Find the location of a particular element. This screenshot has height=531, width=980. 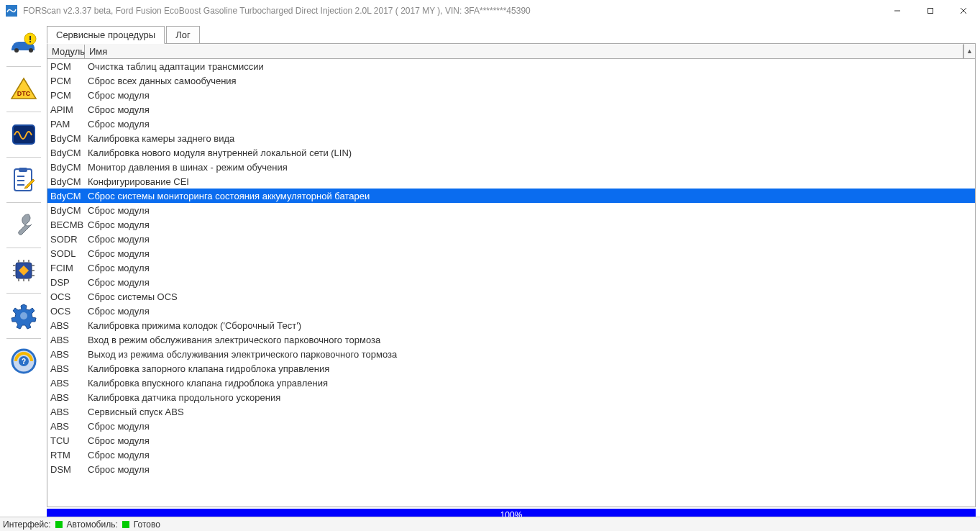

table-row: BECMBСброс модуля is located at coordinates (511, 224).